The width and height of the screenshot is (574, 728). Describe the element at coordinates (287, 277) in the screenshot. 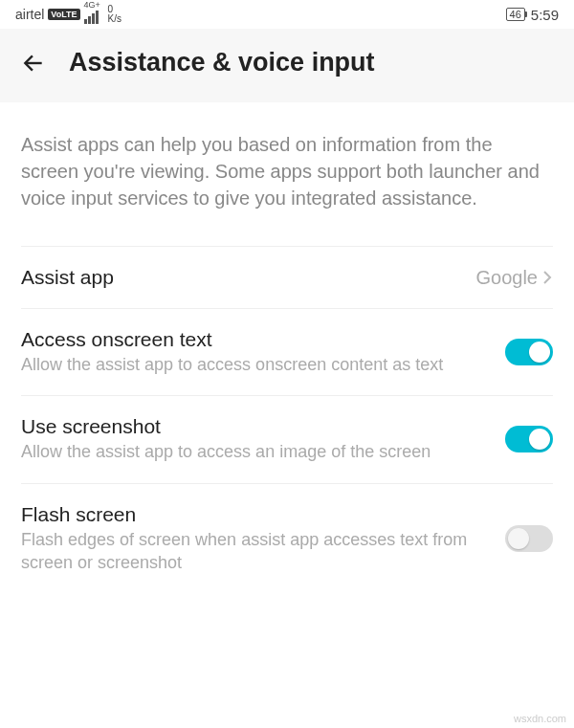

I see `assist-app-row: Assist app Google` at that location.